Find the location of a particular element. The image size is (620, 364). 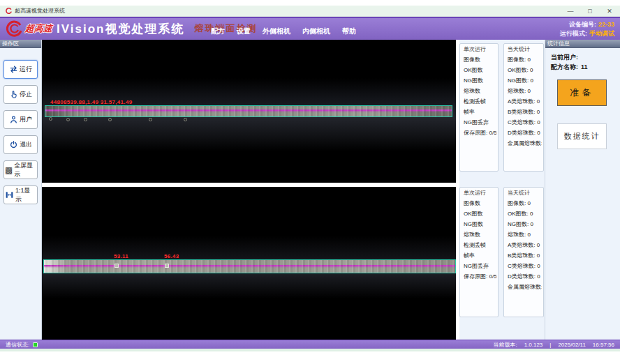

status-date: 2025/02/11 is located at coordinates (571, 344).